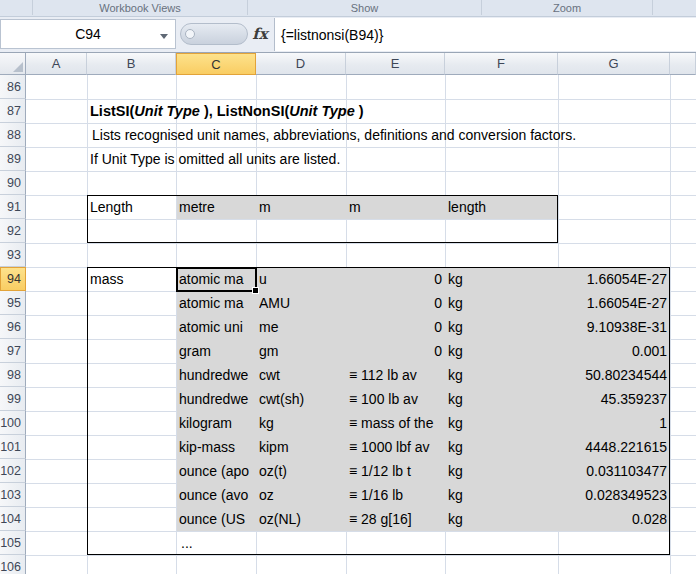  I want to click on cell-unit-name: ounce (avo, so click(217, 495).